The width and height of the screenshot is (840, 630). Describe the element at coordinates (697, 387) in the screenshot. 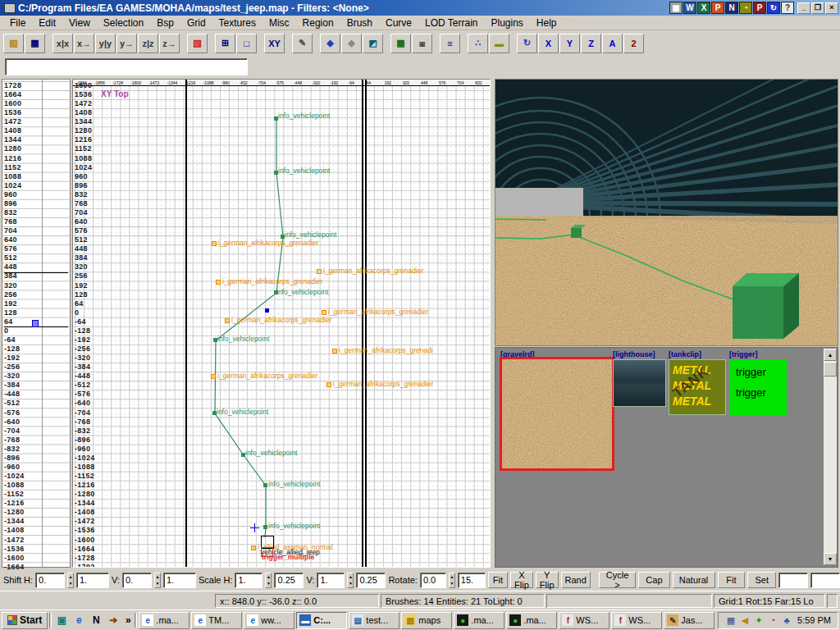

I see `texture-tankclip: METAL METAL METAL TANK` at that location.